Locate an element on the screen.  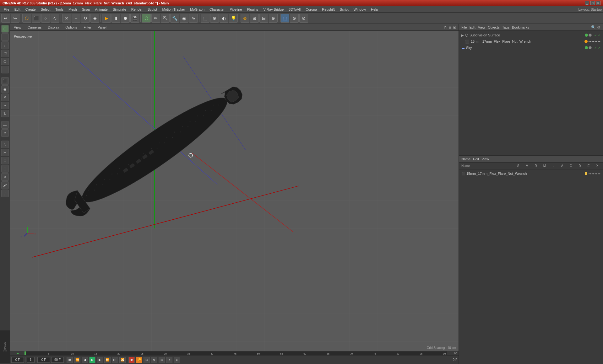
menu-3dtoall: 3DToAll is located at coordinates (295, 9).